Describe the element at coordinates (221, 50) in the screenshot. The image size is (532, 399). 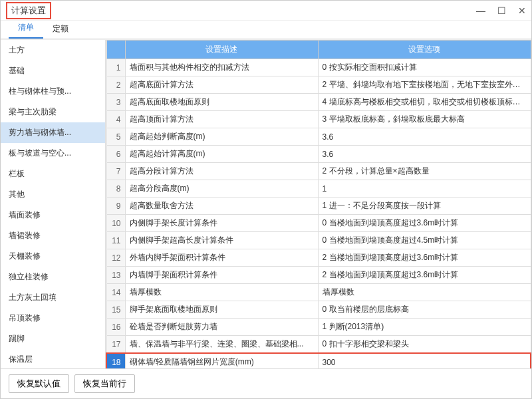
I see `header-desc: 设置描述` at that location.